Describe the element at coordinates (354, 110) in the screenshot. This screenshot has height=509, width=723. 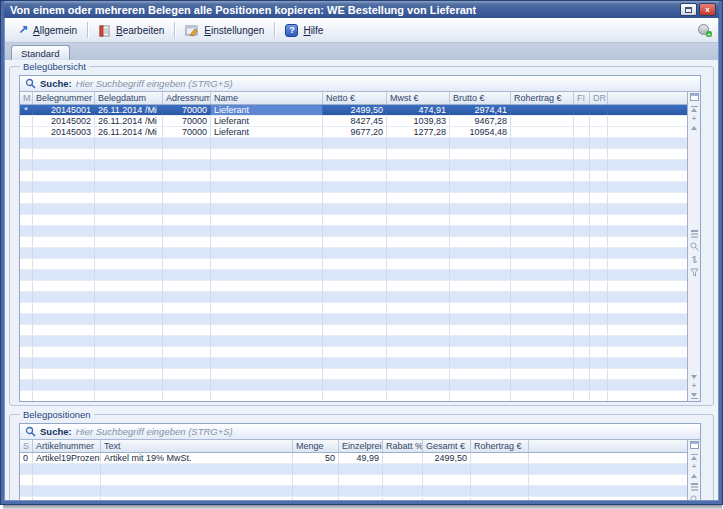
I see `table-row: *2014500126.11.2014 /Mi70000Lieferant249…` at that location.